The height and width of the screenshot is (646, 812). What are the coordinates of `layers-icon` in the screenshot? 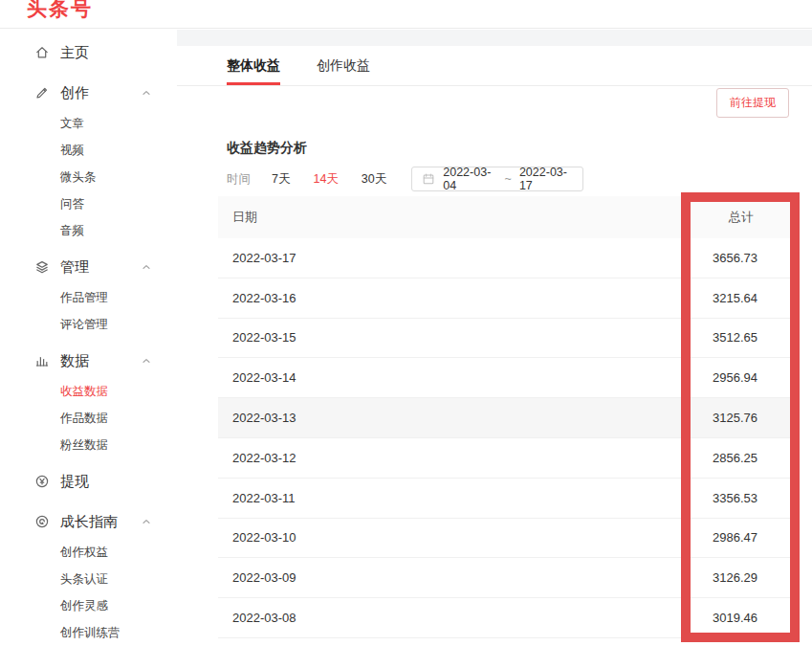 It's located at (42, 267).